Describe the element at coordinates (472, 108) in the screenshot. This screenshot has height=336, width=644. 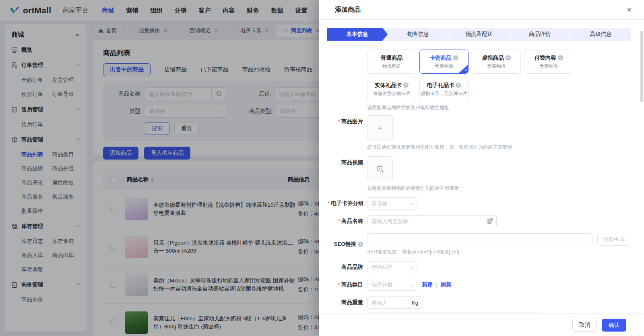
I see `type-note: 该类型商品同样需要客户填写收货地址` at that location.